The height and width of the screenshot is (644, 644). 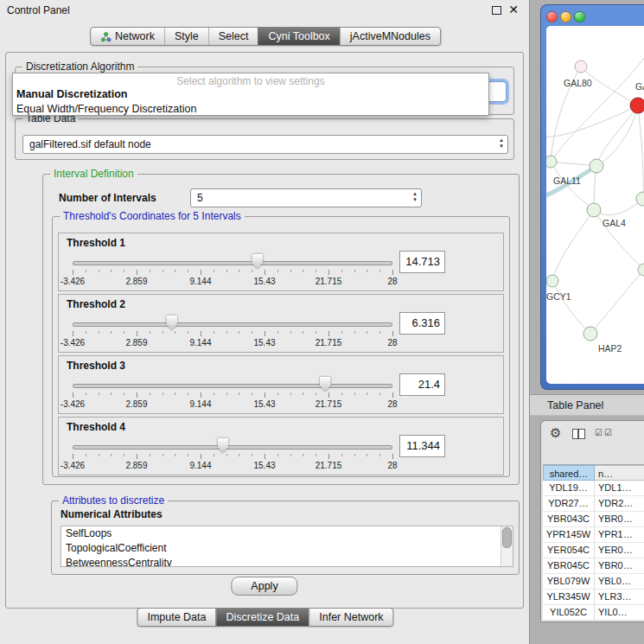 I want to click on table-row: YDR27…YDR2…, so click(x=593, y=504).